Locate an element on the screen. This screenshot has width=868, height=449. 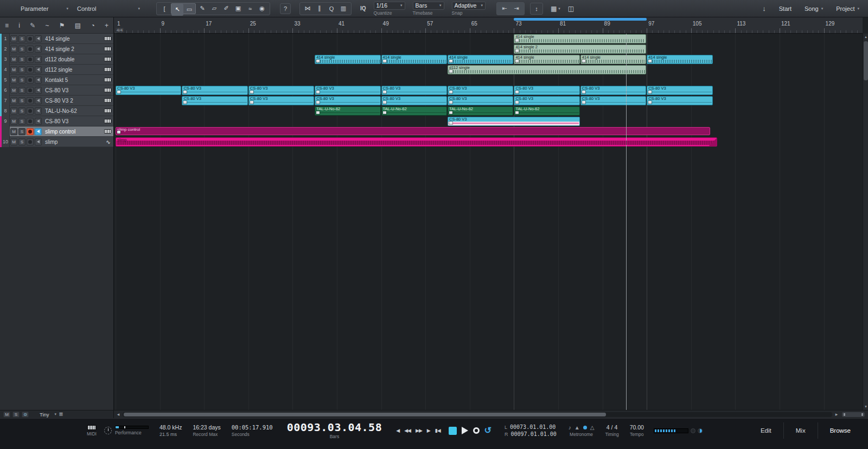
track-row: 5 M S Kontakt 5 is located at coordinates (56, 80).